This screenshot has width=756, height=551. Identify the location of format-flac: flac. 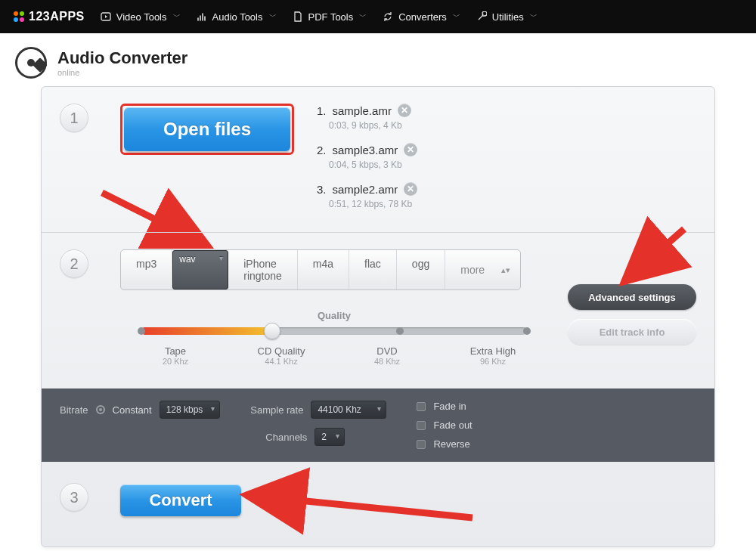
(373, 270).